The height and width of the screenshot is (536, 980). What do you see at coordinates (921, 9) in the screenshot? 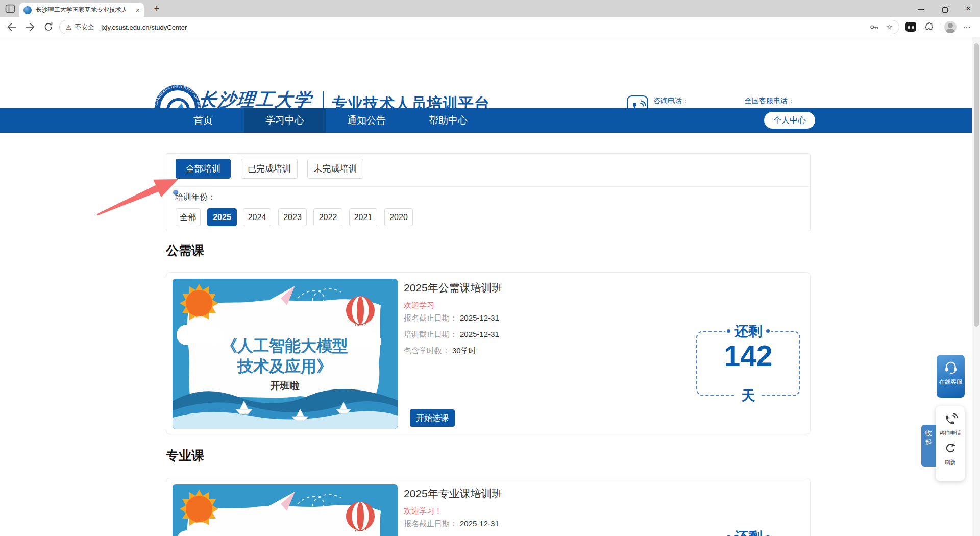
I see `window-minimize-button` at bounding box center [921, 9].